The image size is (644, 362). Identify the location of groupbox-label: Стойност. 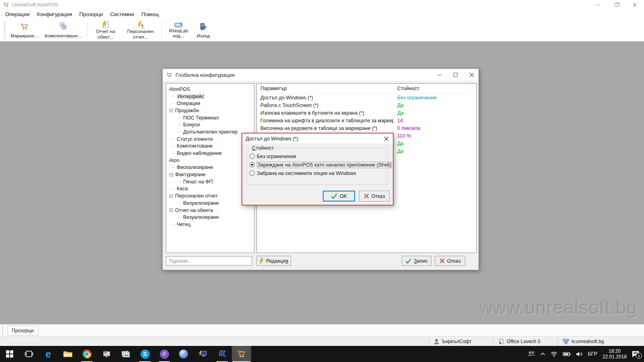
(263, 148).